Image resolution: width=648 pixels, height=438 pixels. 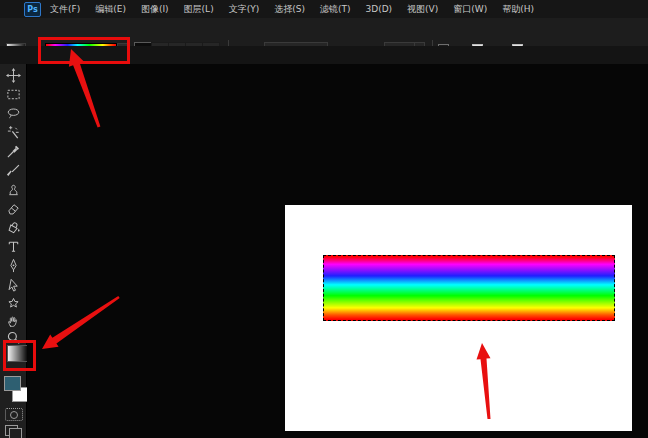 What do you see at coordinates (14, 114) in the screenshot?
I see `lasso-icon` at bounding box center [14, 114].